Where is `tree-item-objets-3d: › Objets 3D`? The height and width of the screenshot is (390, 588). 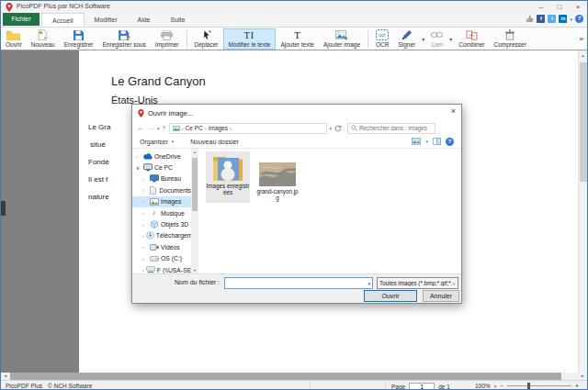
tree-item-objets-3d: › Objets 3D is located at coordinates (162, 224).